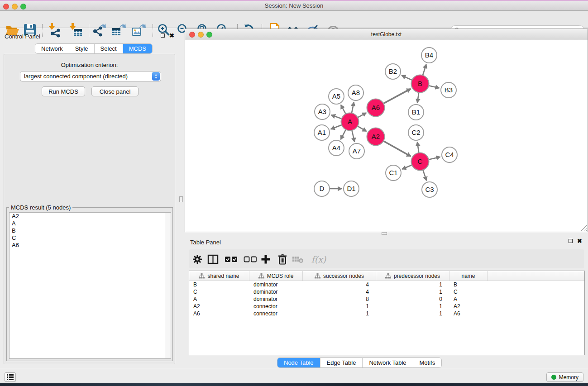 This screenshot has width=588, height=386. What do you see at coordinates (201, 34) in the screenshot?
I see `network-window-controls` at bounding box center [201, 34].